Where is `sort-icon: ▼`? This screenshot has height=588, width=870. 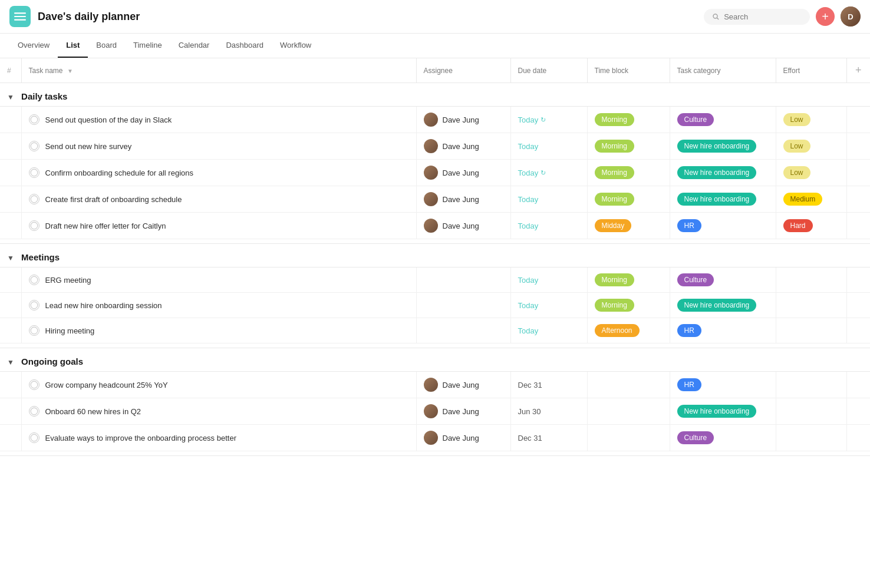
sort-icon: ▼ is located at coordinates (70, 71).